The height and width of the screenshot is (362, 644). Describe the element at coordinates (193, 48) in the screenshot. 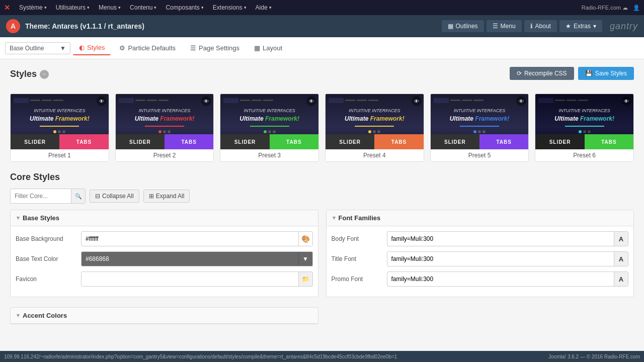

I see `page-icon: ☰` at that location.